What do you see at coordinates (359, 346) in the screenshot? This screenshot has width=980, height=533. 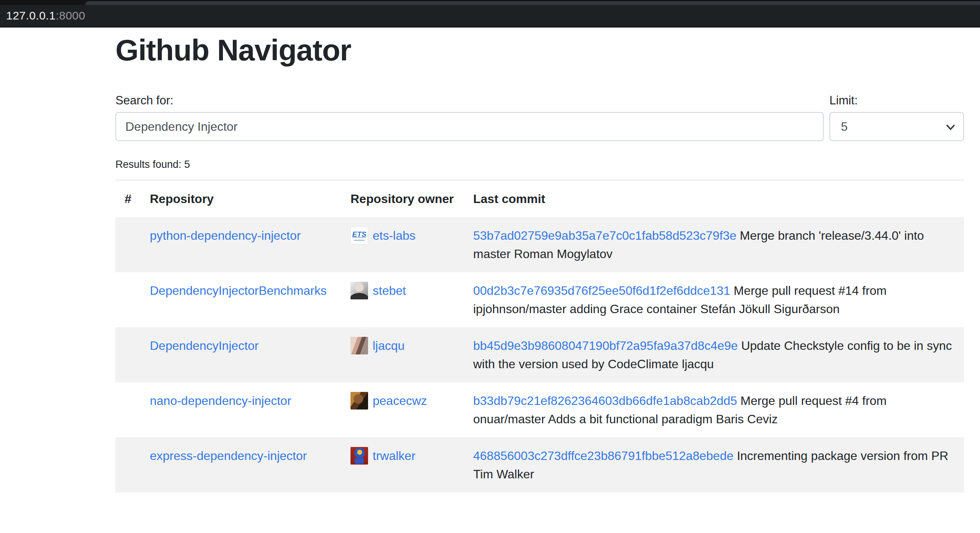 I see `ljacqu-avatar-photo` at bounding box center [359, 346].